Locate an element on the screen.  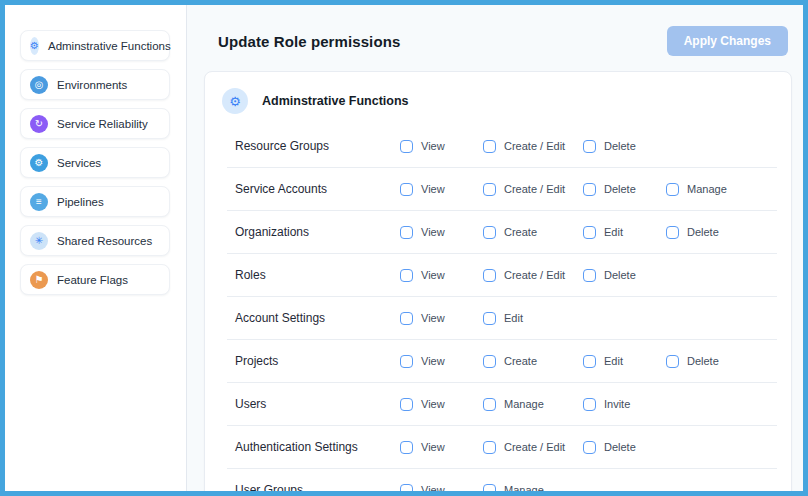
sidebar-item-environments: ◎ Environments is located at coordinates (95, 84).